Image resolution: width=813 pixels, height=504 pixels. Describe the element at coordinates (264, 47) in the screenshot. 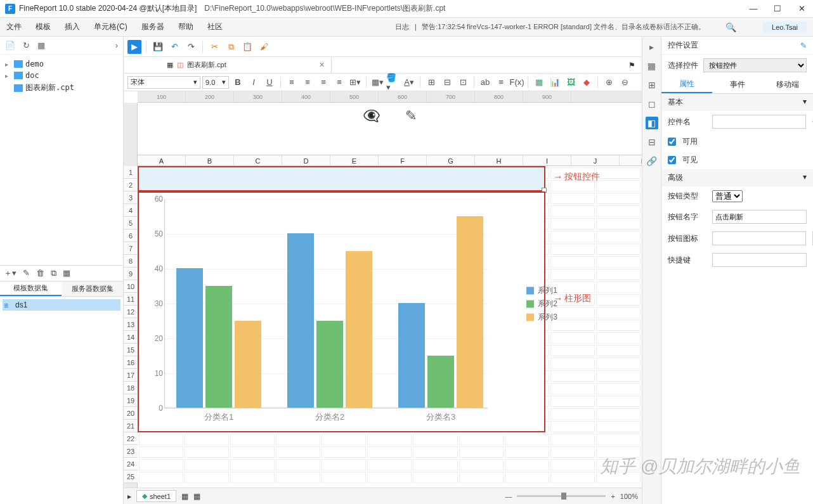

I see `format-painter-icon: 🖌` at that location.